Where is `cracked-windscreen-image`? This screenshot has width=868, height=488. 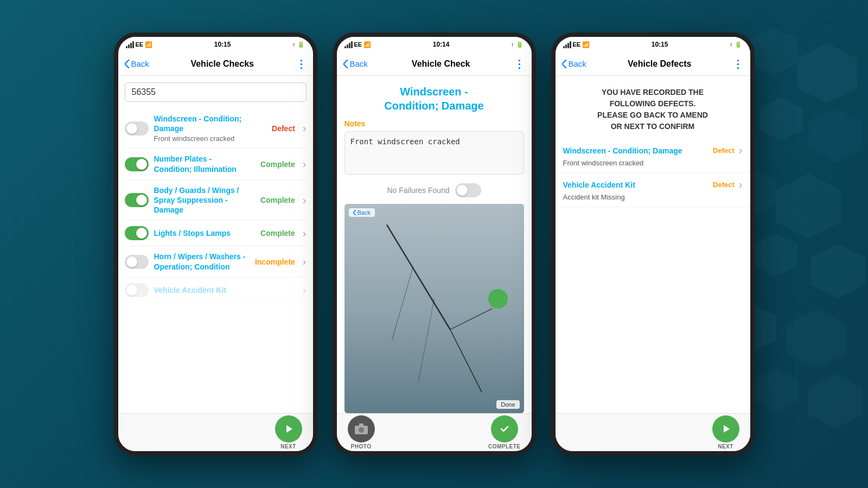
cracked-windscreen-image is located at coordinates (434, 309).